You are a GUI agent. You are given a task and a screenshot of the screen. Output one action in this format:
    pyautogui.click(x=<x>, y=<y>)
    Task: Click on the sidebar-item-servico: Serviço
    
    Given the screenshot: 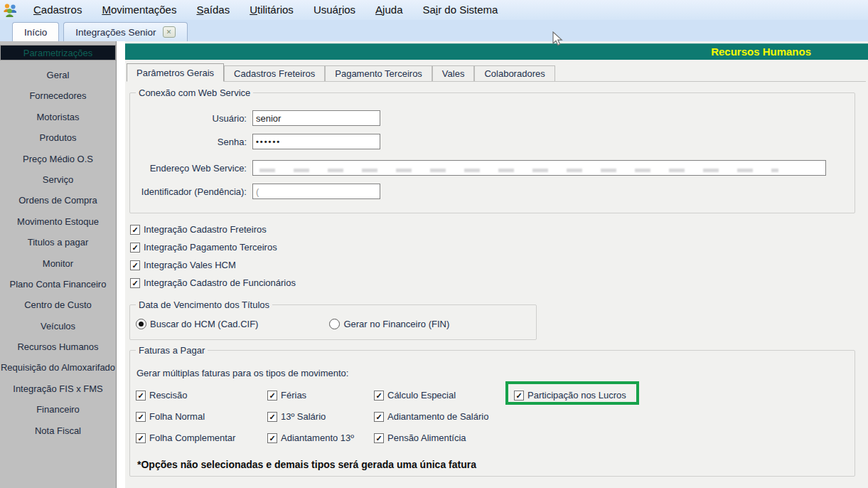 What is the action you would take?
    pyautogui.click(x=58, y=179)
    